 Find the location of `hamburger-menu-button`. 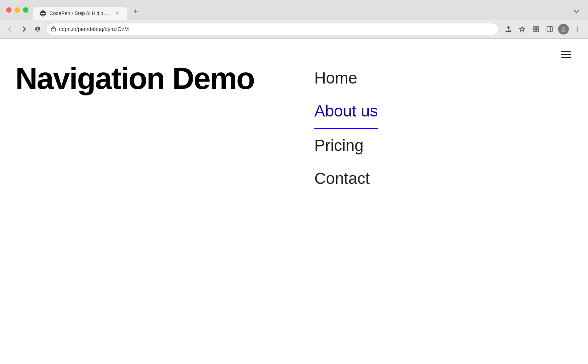

hamburger-menu-button is located at coordinates (566, 54).